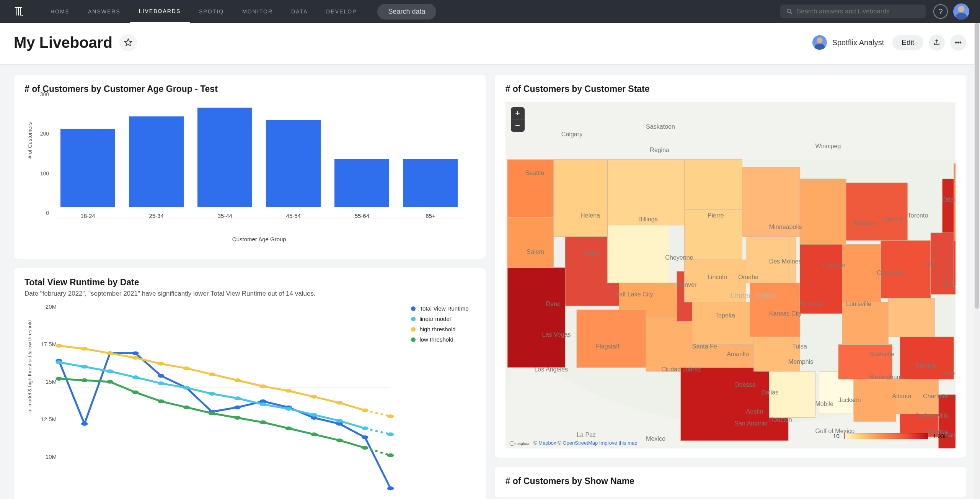 This screenshot has height=499, width=980. Describe the element at coordinates (731, 482) in the screenshot. I see `card-customers-by-show: # of Customers by Show Name` at that location.